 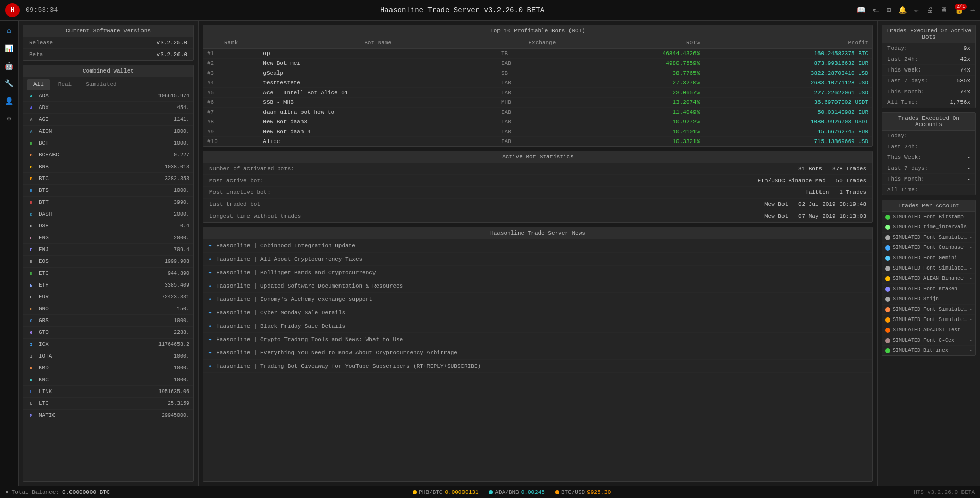 What do you see at coordinates (929, 48) in the screenshot?
I see `stat-row: Today: 9x` at bounding box center [929, 48].